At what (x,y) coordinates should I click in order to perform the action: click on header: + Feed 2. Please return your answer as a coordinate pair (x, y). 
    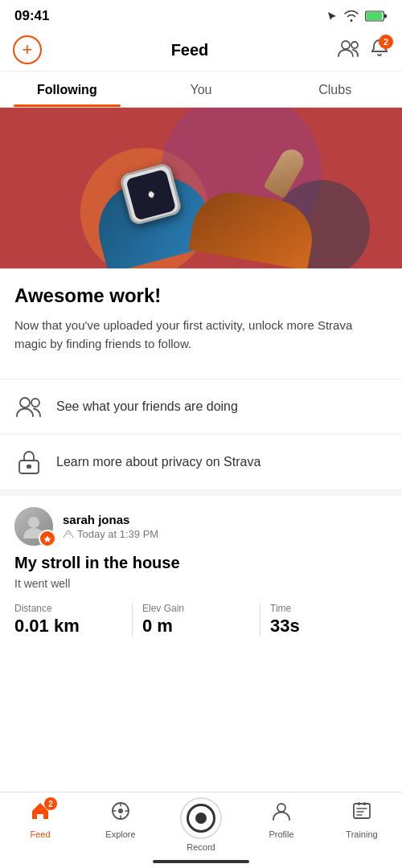
    Looking at the image, I should click on (201, 50).